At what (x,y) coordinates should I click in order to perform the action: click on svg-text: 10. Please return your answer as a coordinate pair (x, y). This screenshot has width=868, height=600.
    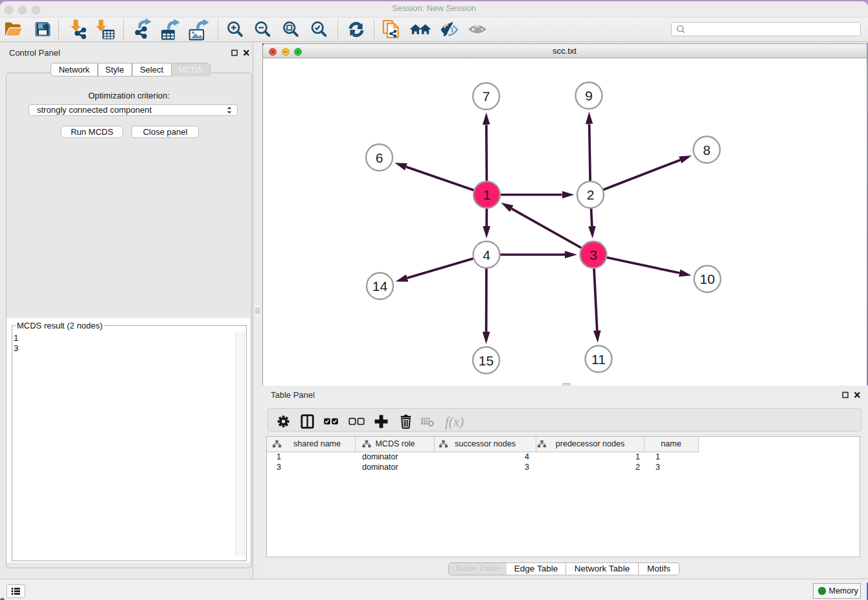
    Looking at the image, I should click on (707, 279).